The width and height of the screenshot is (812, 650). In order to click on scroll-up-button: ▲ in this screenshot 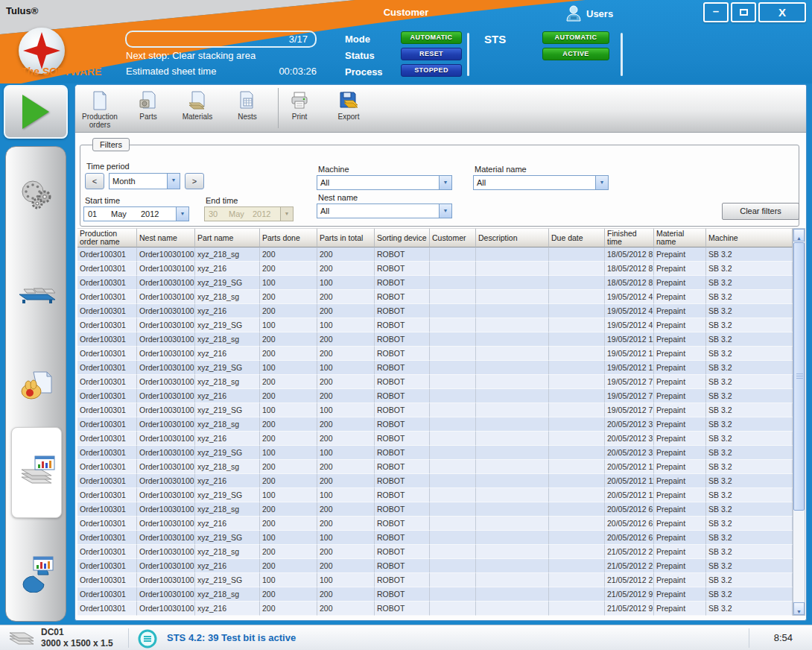, I will do `click(799, 236)`.